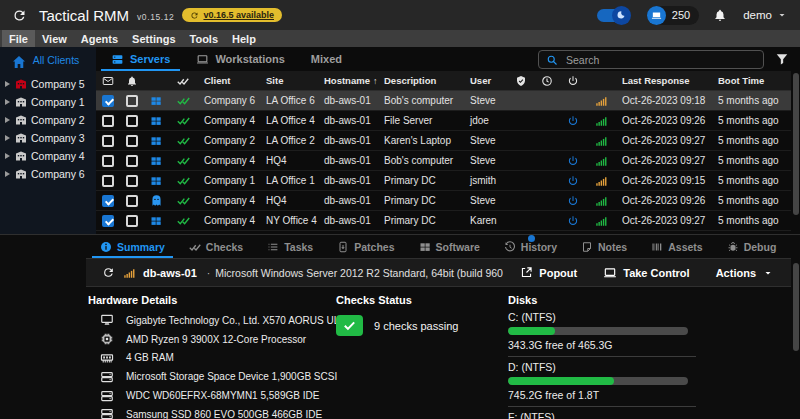 This screenshot has width=800, height=419. What do you see at coordinates (796, 144) in the screenshot?
I see `table-scrollbar` at bounding box center [796, 144].